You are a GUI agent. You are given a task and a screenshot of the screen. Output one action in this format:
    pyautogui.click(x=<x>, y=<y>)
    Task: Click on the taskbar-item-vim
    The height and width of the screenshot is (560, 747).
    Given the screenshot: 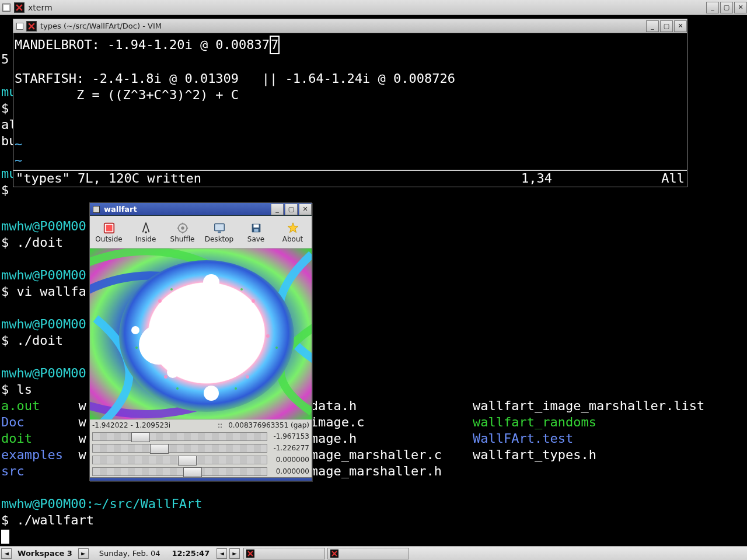 What is the action you would take?
    pyautogui.click(x=368, y=554)
    